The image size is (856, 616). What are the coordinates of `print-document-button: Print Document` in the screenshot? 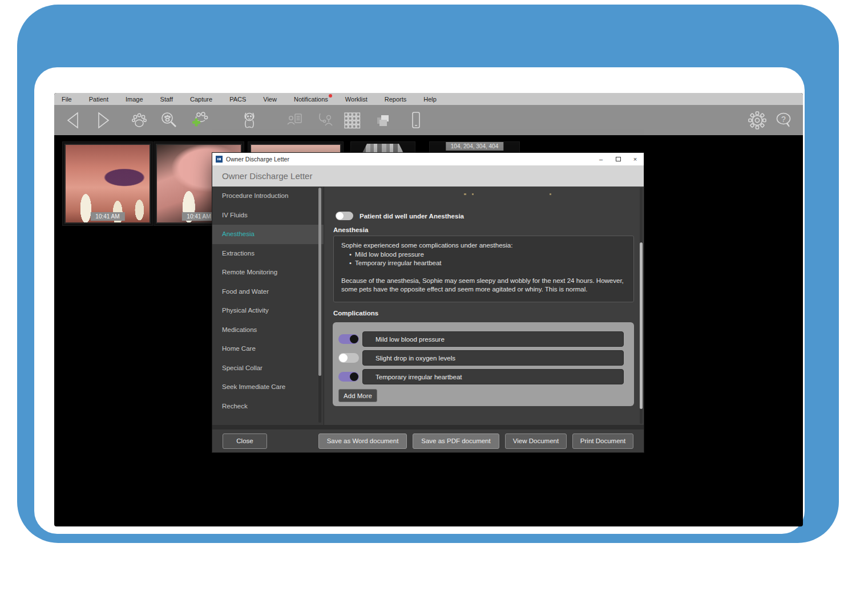 It's located at (603, 441).